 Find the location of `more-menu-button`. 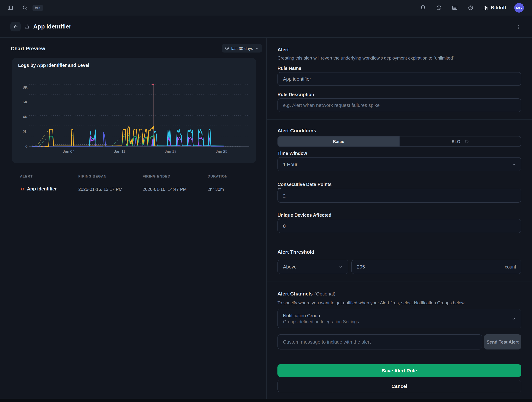

more-menu-button is located at coordinates (518, 27).